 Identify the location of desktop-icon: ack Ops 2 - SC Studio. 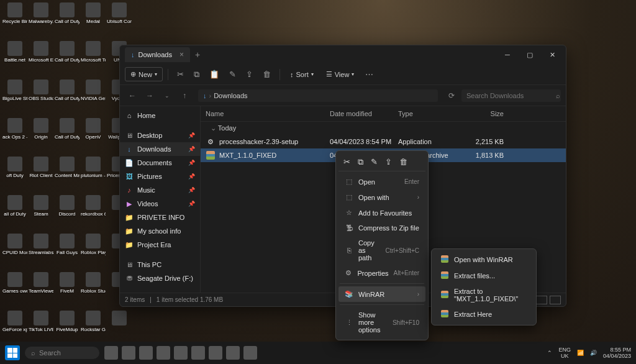
(15, 132).